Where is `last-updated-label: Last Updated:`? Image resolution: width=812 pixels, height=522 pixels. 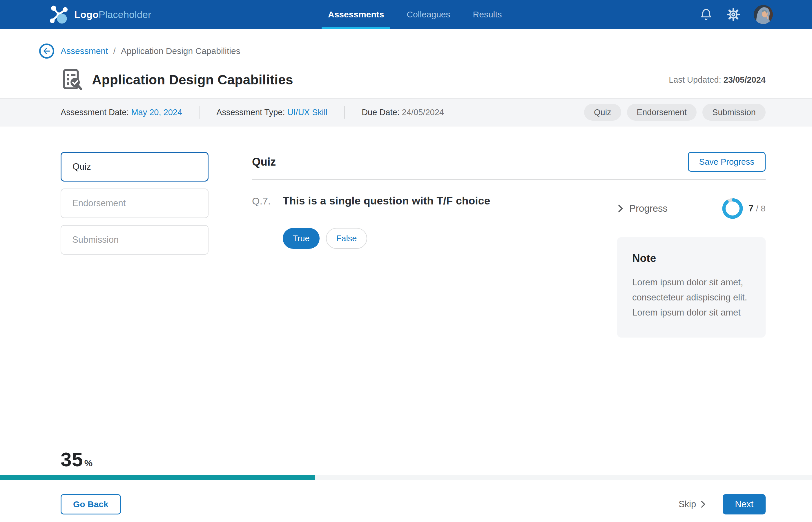
last-updated-label: Last Updated: is located at coordinates (695, 80).